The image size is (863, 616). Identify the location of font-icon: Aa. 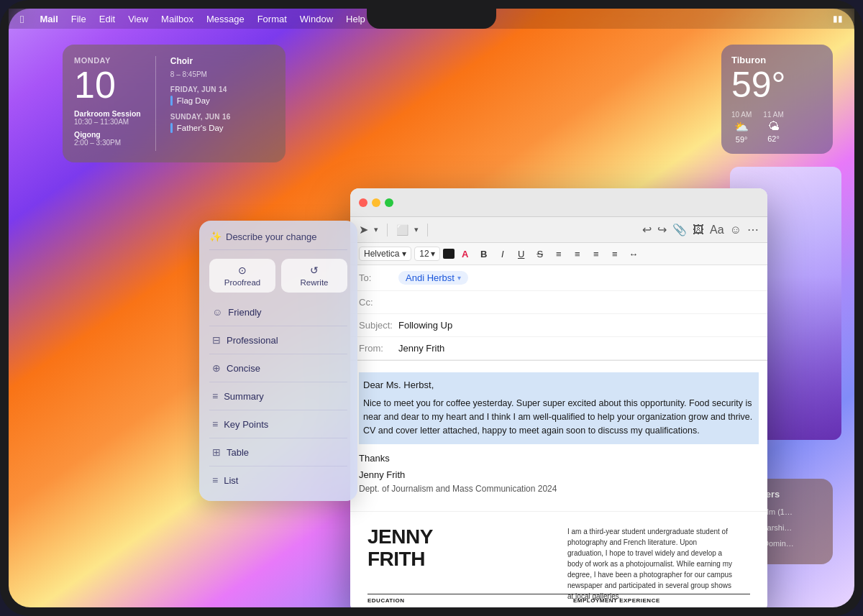
(717, 230).